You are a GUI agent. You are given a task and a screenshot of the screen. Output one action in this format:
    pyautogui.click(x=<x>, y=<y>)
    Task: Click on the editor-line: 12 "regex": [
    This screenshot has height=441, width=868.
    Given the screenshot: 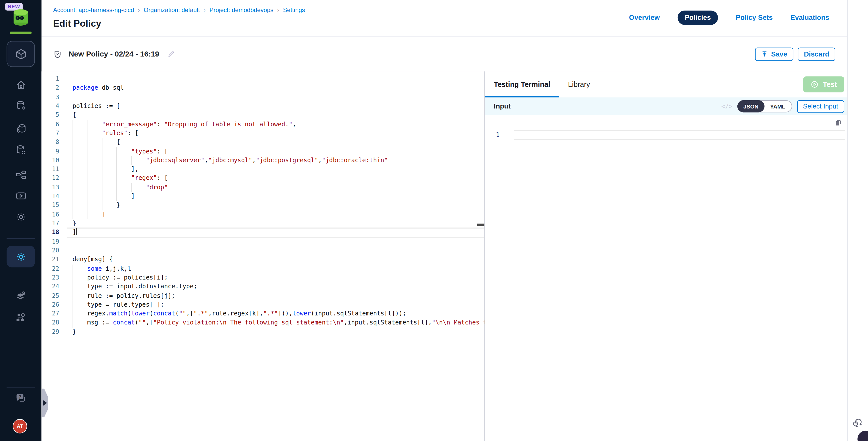 What is the action you would take?
    pyautogui.click(x=263, y=179)
    